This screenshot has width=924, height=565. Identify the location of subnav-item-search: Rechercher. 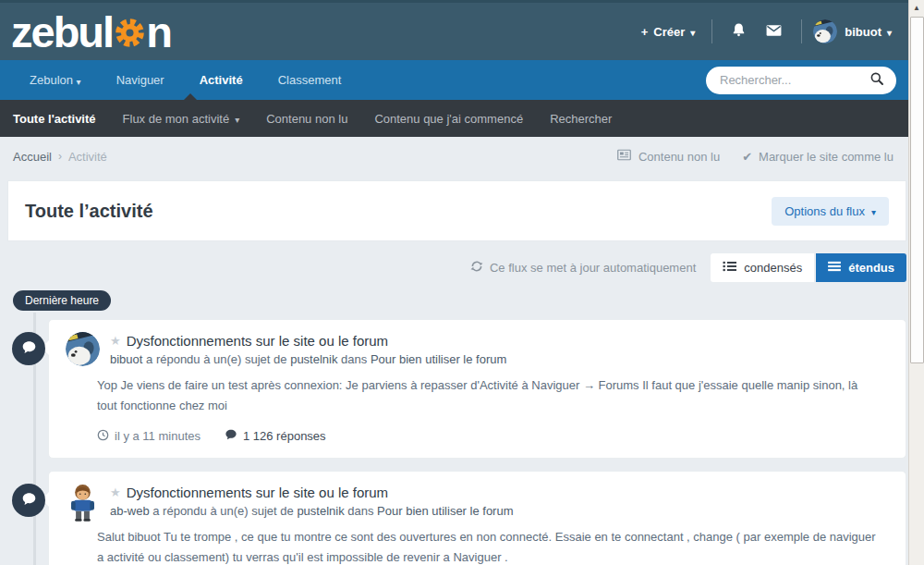
(580, 118).